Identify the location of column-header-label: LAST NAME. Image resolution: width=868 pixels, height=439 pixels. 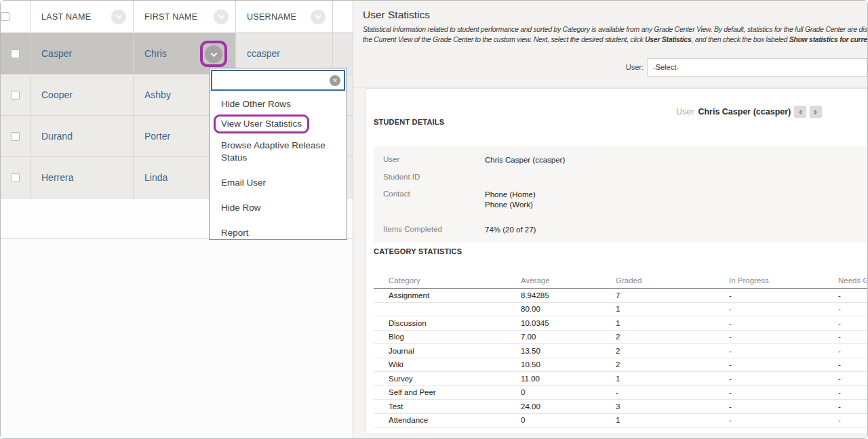
(66, 17).